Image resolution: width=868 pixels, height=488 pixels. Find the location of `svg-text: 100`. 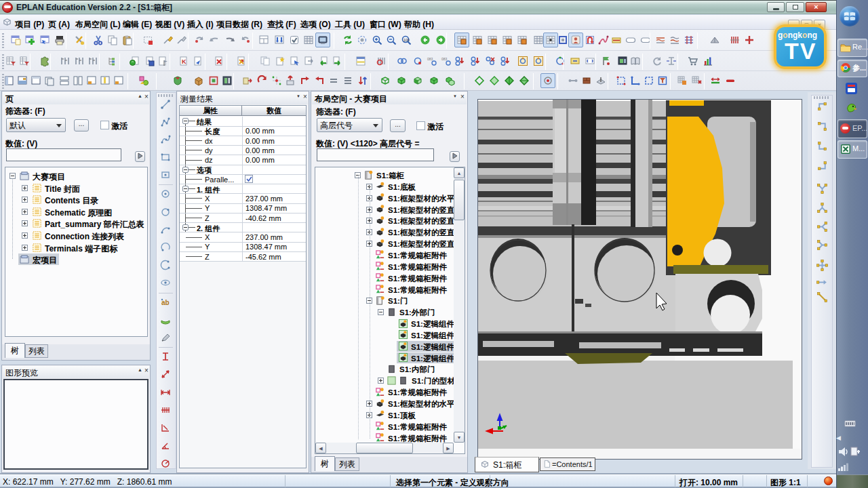

svg-text: 100 is located at coordinates (407, 40).